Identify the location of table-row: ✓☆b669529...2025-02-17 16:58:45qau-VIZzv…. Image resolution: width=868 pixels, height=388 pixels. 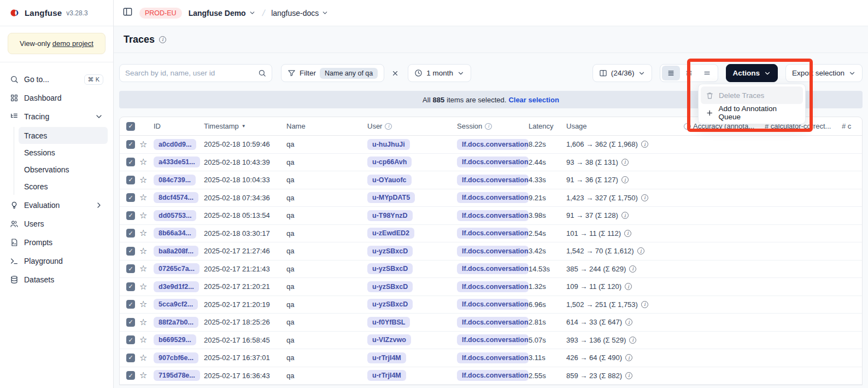
(491, 340).